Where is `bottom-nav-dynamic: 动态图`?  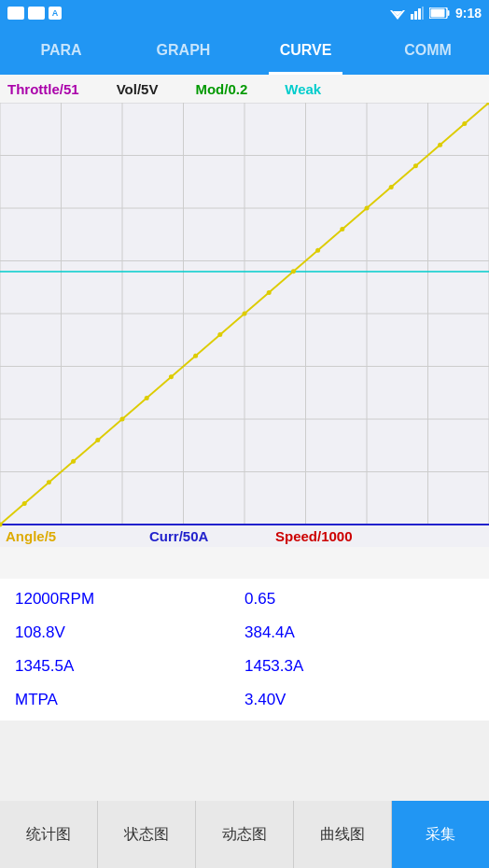
bottom-nav-dynamic: 动态图 is located at coordinates (244, 834).